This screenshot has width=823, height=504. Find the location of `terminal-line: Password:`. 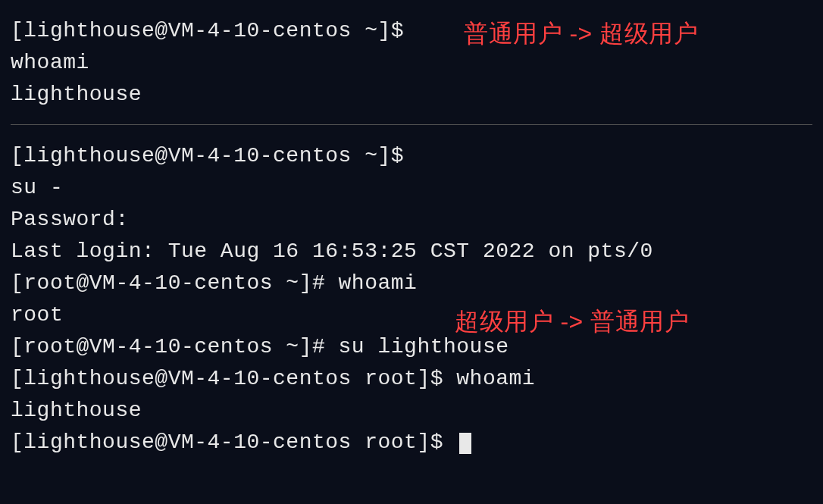

terminal-line: Password: is located at coordinates (412, 220).